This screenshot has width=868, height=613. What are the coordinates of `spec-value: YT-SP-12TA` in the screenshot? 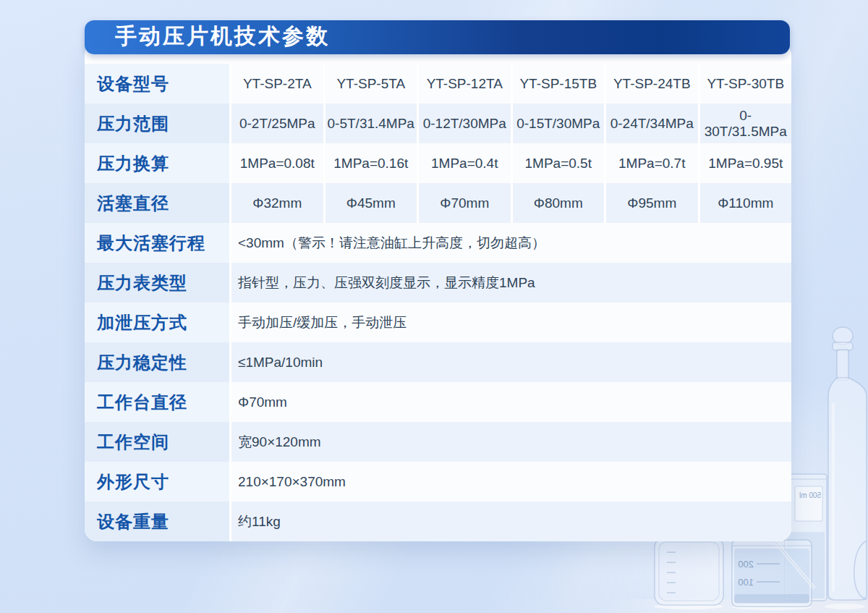 It's located at (464, 84).